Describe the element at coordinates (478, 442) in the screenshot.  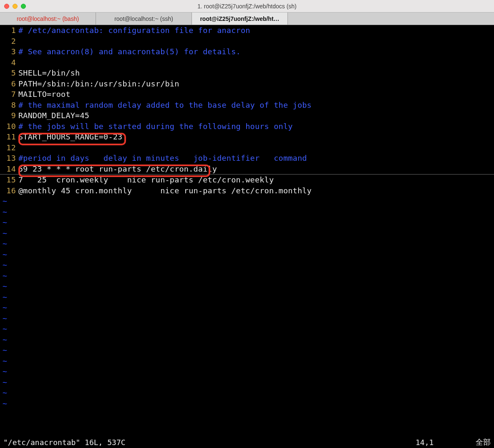
I see `status-scroll: 全部` at that location.